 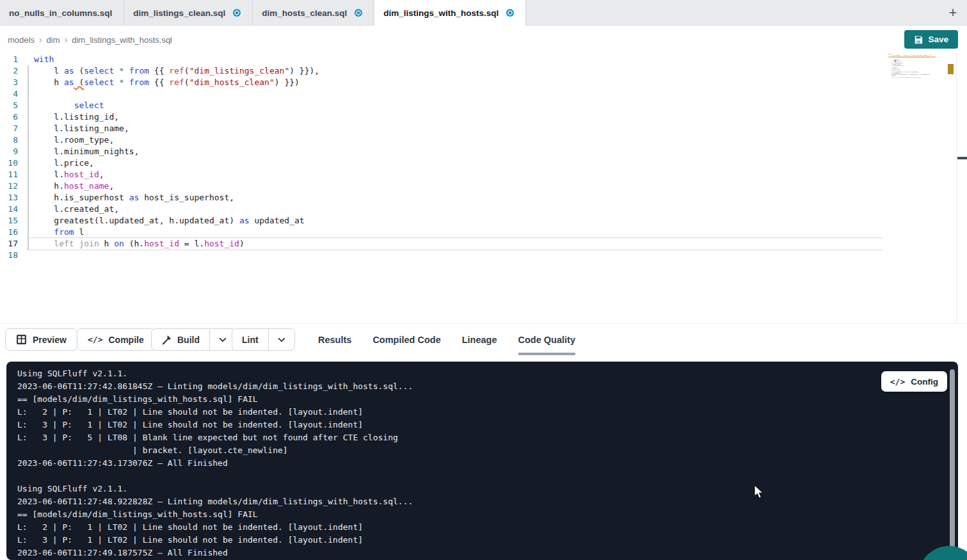 What do you see at coordinates (475, 387) in the screenshot?
I see `terminal-line: 2023-06-06T11:27:42.861845Z — Linting mo…` at bounding box center [475, 387].